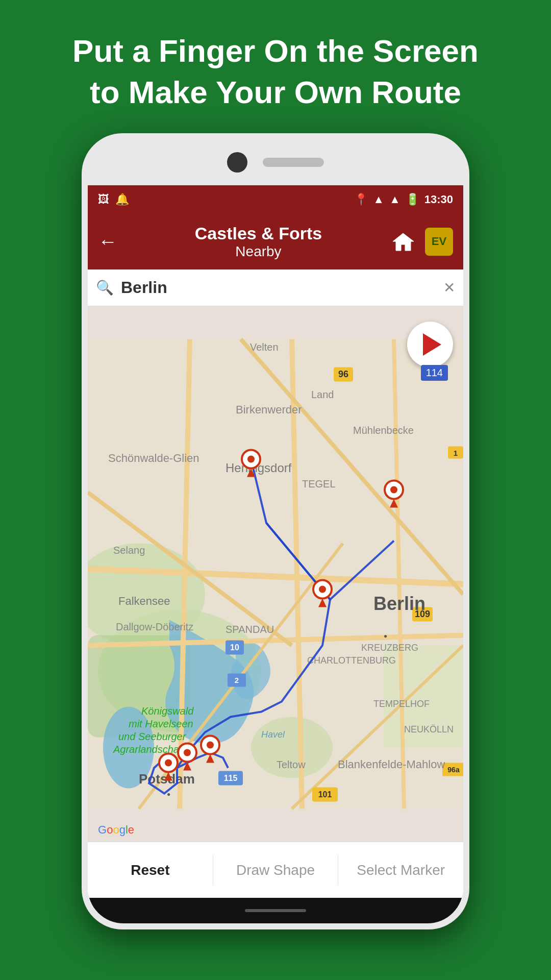 The image size is (551, 980). What do you see at coordinates (237, 680) in the screenshot?
I see `svg-text: 2` at bounding box center [237, 680].